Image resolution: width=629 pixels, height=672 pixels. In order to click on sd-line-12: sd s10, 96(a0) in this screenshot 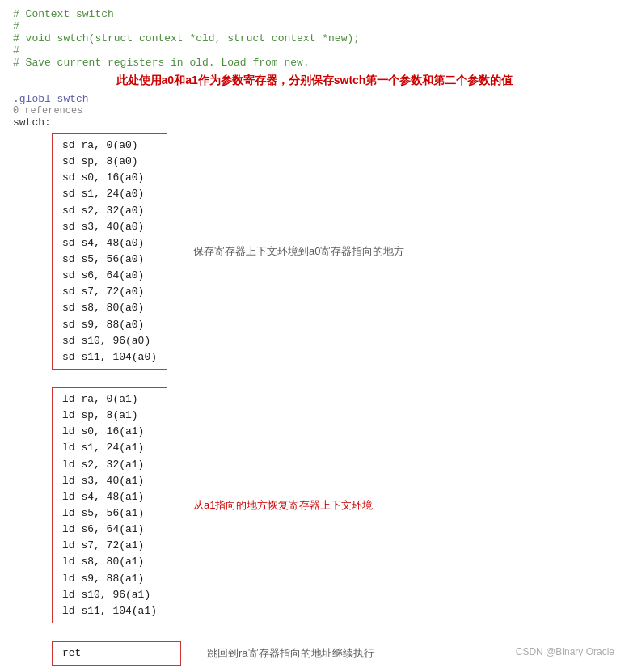, I will do `click(110, 341)`.